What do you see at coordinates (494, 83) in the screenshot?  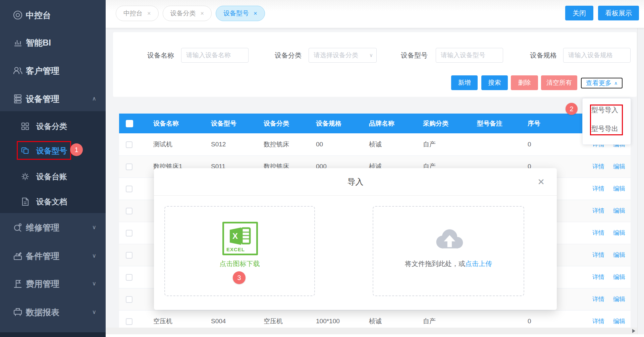 I see `search-button: 搜索` at bounding box center [494, 83].